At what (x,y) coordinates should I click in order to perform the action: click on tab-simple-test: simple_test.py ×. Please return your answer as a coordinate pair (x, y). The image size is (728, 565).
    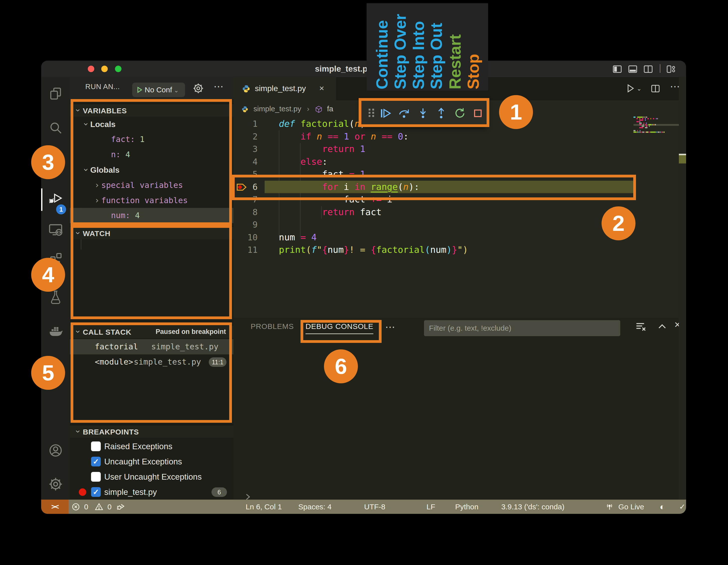
    Looking at the image, I should click on (285, 89).